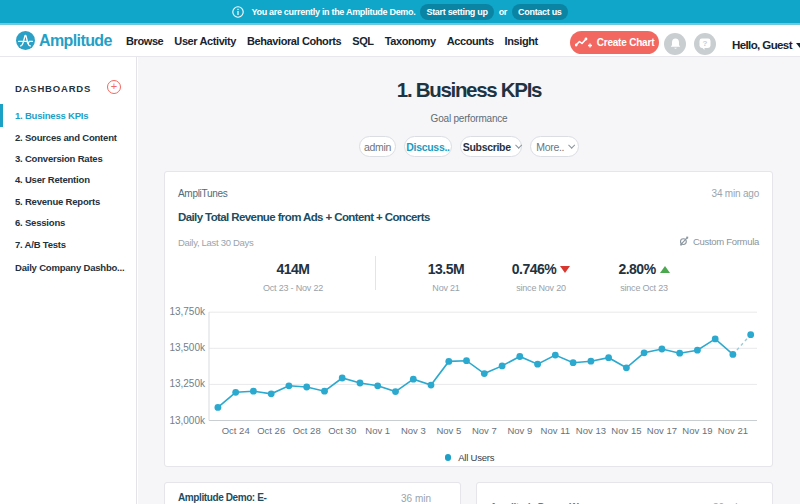  What do you see at coordinates (342, 430) in the screenshot?
I see `svg-text: Oct 30` at bounding box center [342, 430].